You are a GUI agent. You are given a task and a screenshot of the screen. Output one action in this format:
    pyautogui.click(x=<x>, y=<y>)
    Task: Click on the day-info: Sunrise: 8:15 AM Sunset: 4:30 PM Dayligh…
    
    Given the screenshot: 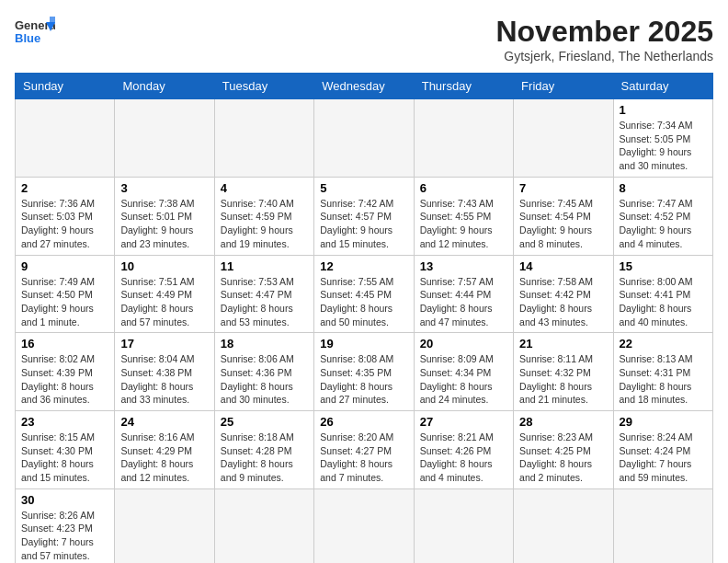 What is the action you would take?
    pyautogui.click(x=64, y=458)
    